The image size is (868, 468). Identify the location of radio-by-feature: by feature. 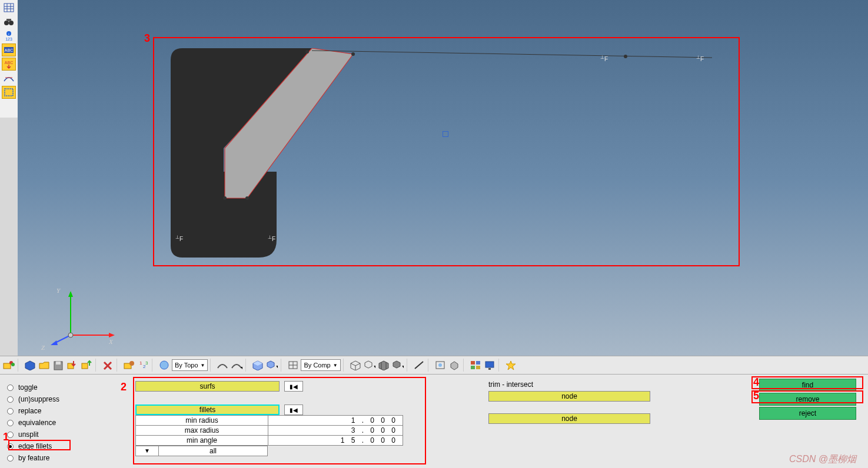
(60, 458).